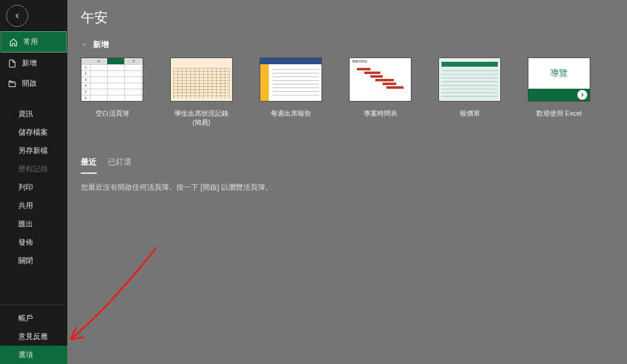 The height and width of the screenshot is (364, 627). Describe the element at coordinates (34, 169) in the screenshot. I see `sidebar-item-history: 歷程記錄` at that location.